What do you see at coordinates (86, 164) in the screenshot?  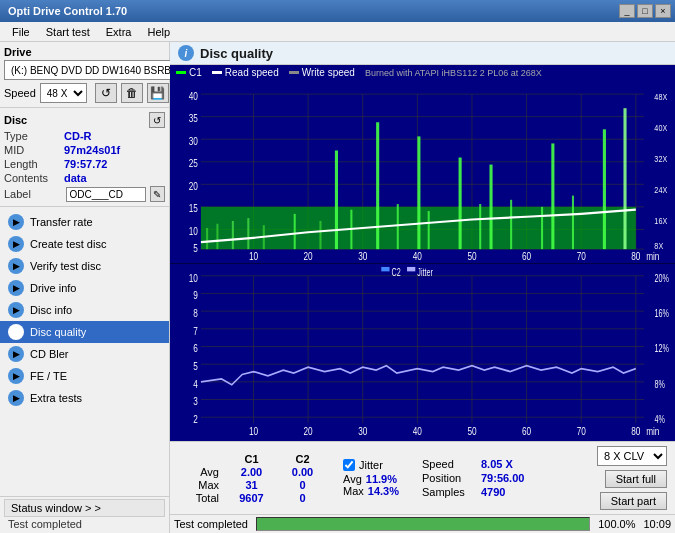 I see `length-value: 79:57.72` at bounding box center [86, 164].